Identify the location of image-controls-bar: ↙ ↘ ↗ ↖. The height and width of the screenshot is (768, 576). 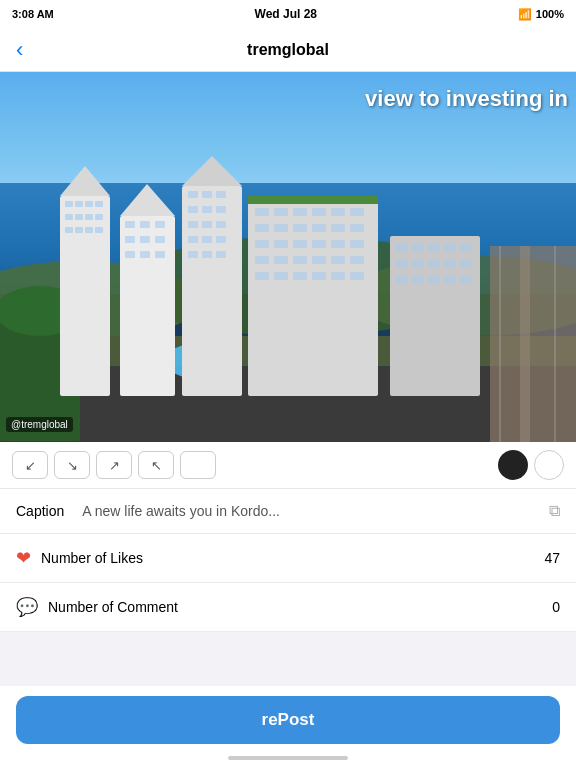
(288, 466).